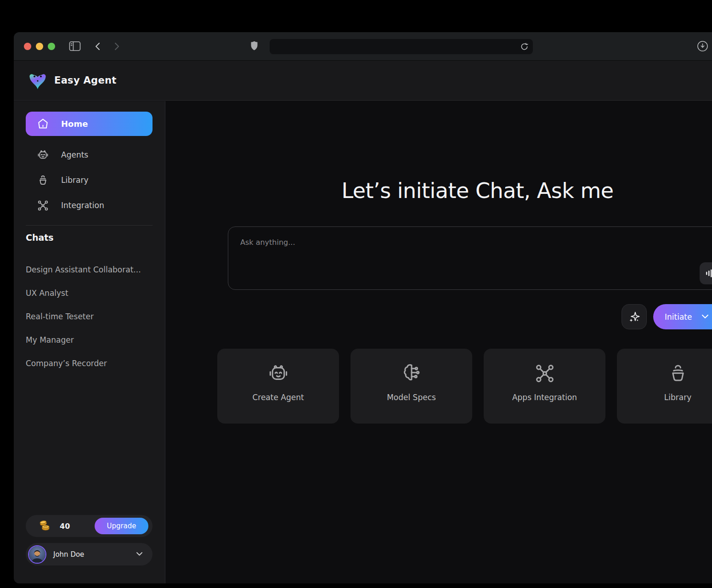  What do you see at coordinates (85, 80) in the screenshot?
I see `brand-name: Easy Agent` at bounding box center [85, 80].